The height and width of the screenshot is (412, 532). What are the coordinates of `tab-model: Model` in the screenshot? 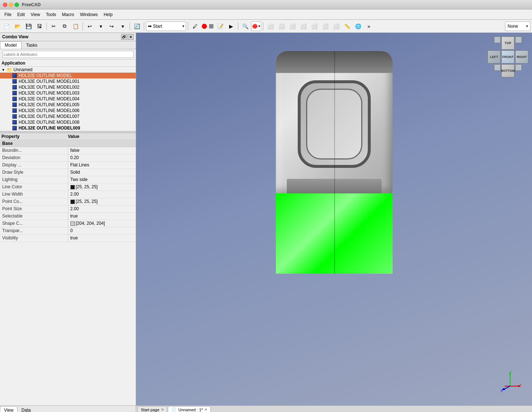 It's located at (11, 45).